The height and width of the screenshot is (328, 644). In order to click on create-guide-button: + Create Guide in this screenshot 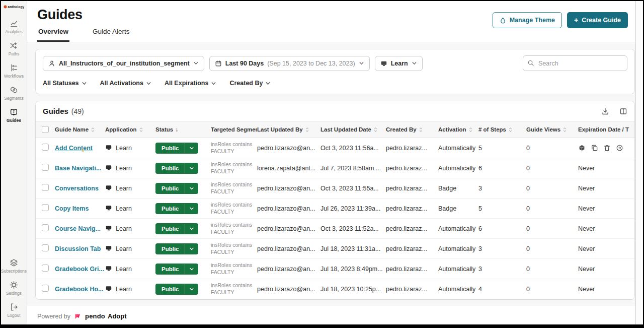, I will do `click(598, 20)`.